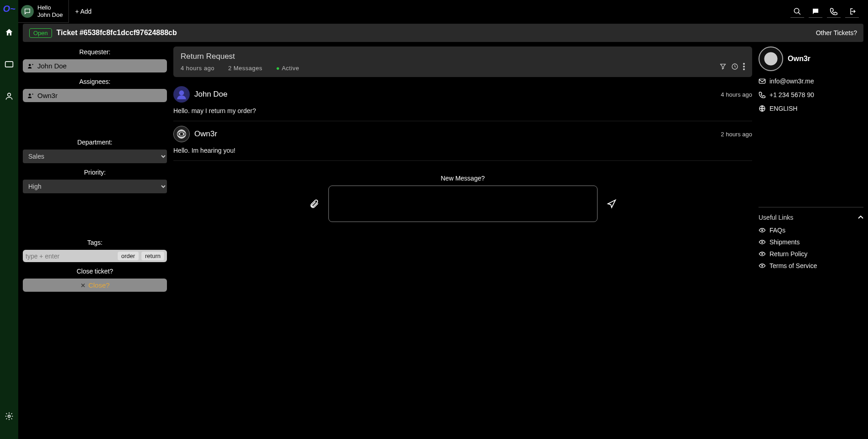 The image size is (868, 439). What do you see at coordinates (245, 68) in the screenshot?
I see `thread-count: 2 Messages` at bounding box center [245, 68].